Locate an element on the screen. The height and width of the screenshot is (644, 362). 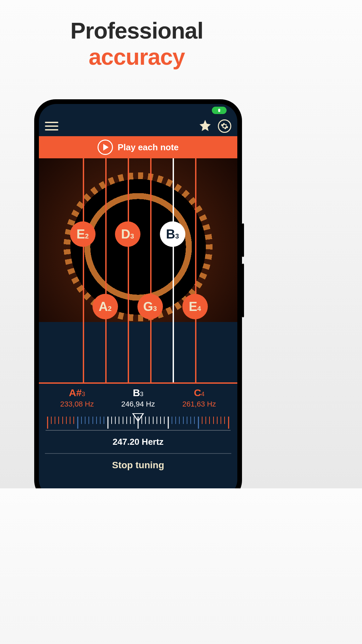
freq-target: B3 246,94 Hz is located at coordinates (138, 398).